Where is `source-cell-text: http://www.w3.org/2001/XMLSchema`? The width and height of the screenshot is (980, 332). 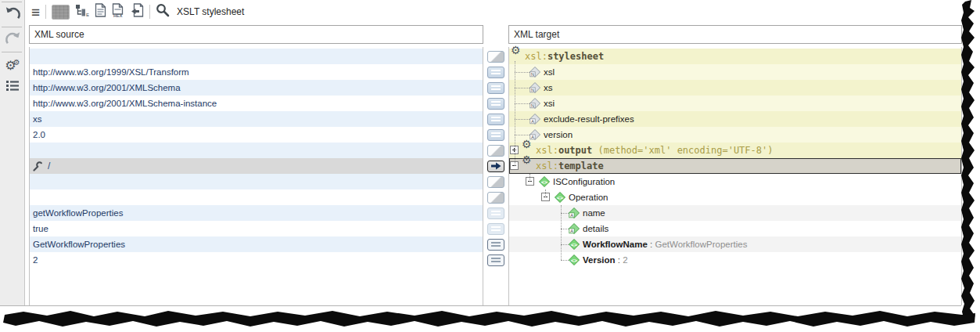 source-cell-text: http://www.w3.org/2001/XMLSchema is located at coordinates (106, 88).